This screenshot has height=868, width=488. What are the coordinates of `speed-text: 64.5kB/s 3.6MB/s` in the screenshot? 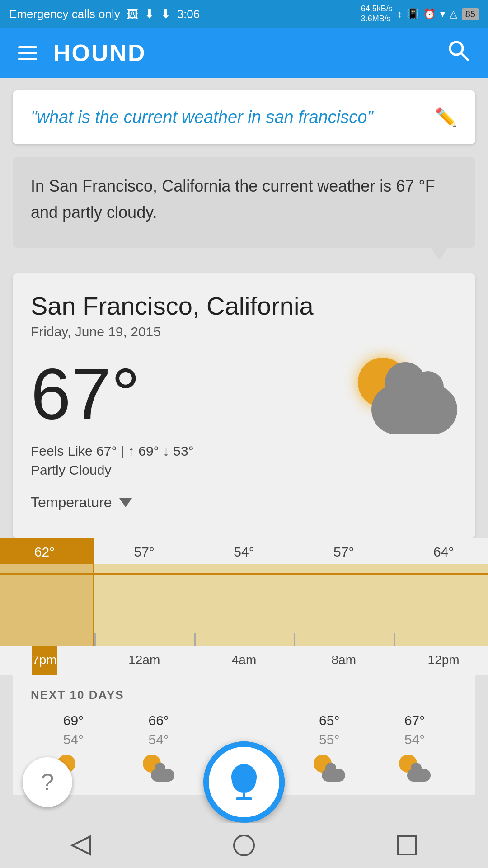 It's located at (377, 14).